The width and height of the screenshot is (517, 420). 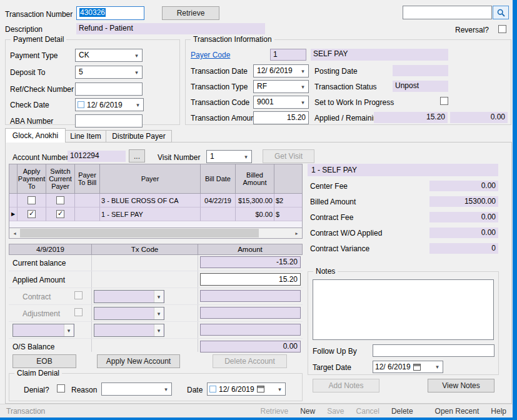 What do you see at coordinates (250, 249) in the screenshot?
I see `grid-amount-header: Amount` at bounding box center [250, 249].